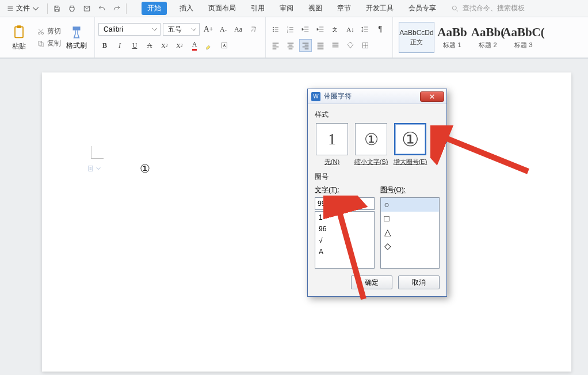 The image size is (588, 375). Describe the element at coordinates (371, 145) in the screenshot. I see `style-option-shrink: ① 缩小文字(S)` at that location.